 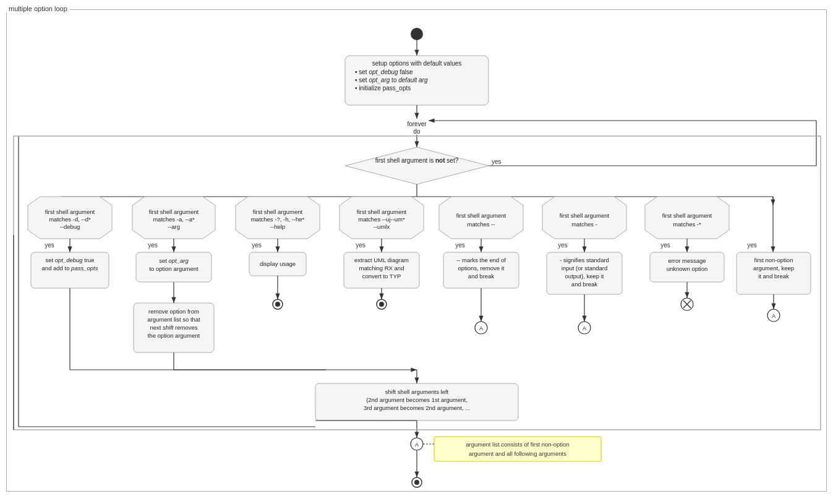 What do you see at coordinates (382, 304) in the screenshot?
I see `end-circle4-inner` at bounding box center [382, 304].